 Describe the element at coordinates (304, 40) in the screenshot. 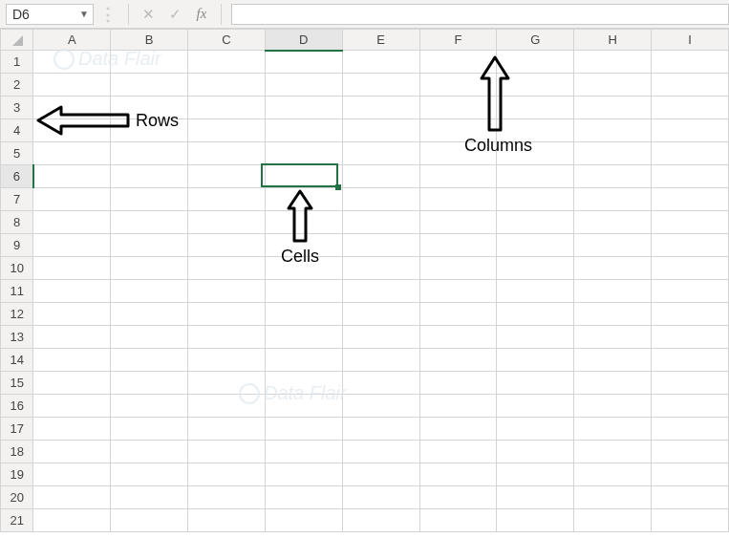

I see `column-header: D` at that location.